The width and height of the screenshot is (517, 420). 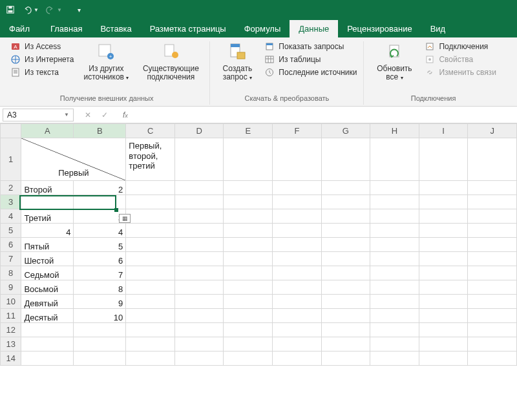 What do you see at coordinates (379, 28) in the screenshot?
I see `tab-review: Рецензирование` at bounding box center [379, 28].